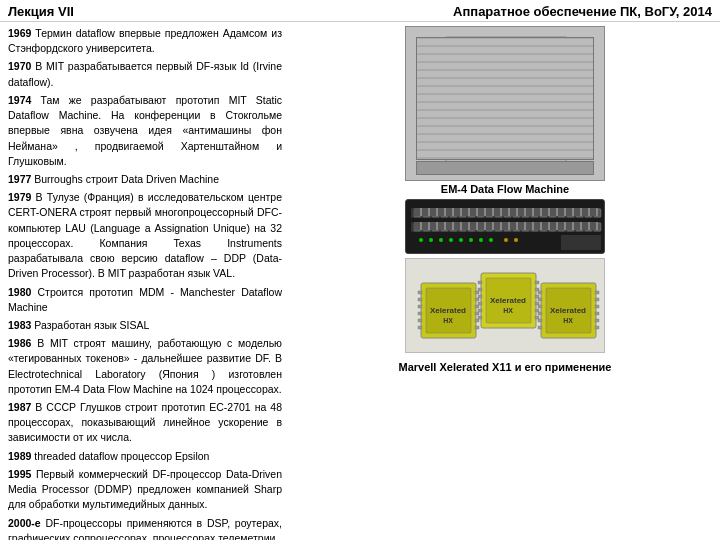 This screenshot has width=720, height=540. Describe the element at coordinates (145, 423) in the screenshot. I see `paragraph: 1987 В СССР Глушков строит прототип ЕС-2…` at that location.